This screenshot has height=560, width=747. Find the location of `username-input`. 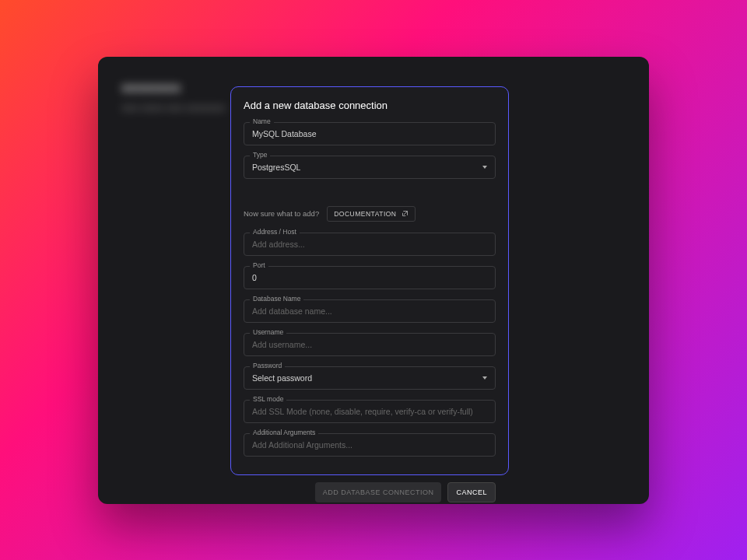

username-input is located at coordinates (370, 345).